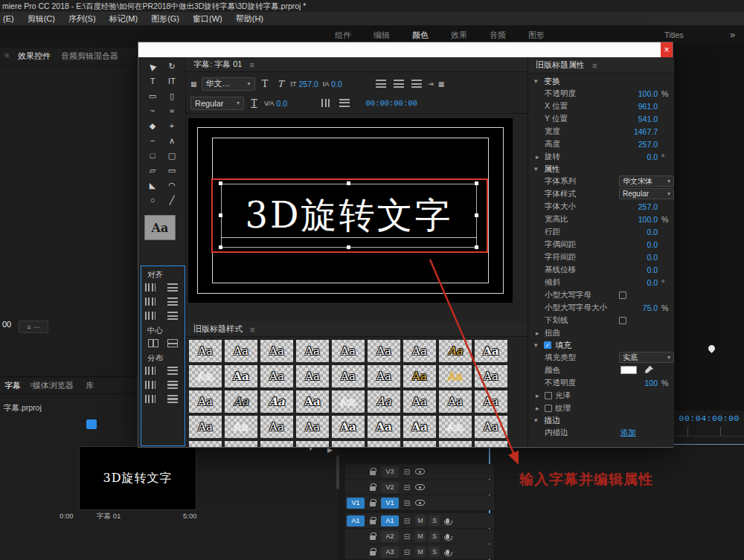 Image resolution: width=744 pixels, height=560 pixels. I want to click on align-horizontal-center-icon, so click(150, 301).